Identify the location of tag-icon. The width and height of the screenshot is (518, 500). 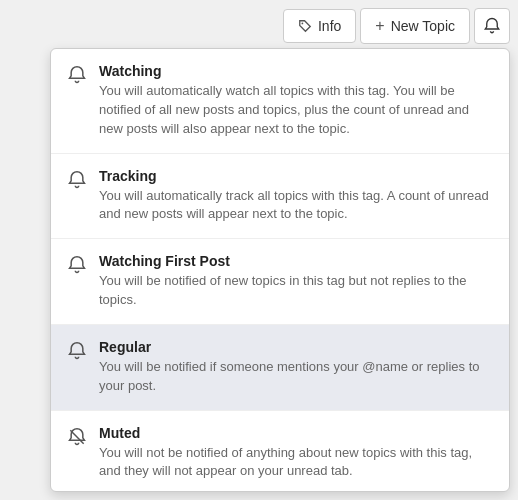
(305, 26).